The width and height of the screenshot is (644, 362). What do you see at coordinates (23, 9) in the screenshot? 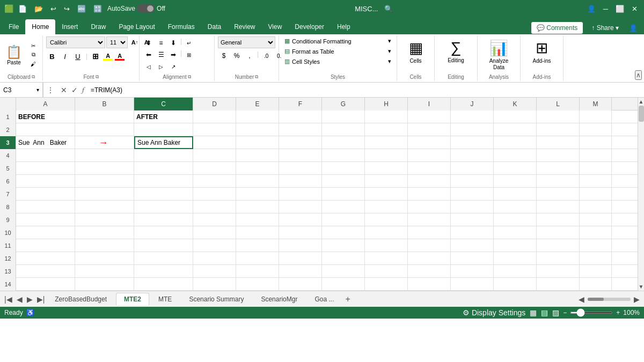
I see `file-icon: 📄` at bounding box center [23, 9].